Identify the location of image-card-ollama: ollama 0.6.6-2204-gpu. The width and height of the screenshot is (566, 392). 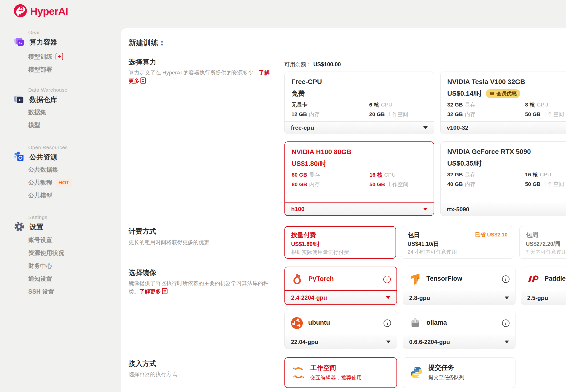
(459, 330).